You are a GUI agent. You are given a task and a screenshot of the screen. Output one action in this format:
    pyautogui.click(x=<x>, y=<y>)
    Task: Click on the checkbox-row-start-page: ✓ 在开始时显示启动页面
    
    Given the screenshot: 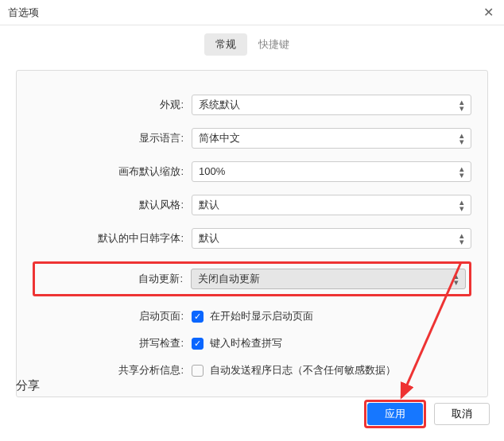 What is the action you would take?
    pyautogui.click(x=253, y=316)
    